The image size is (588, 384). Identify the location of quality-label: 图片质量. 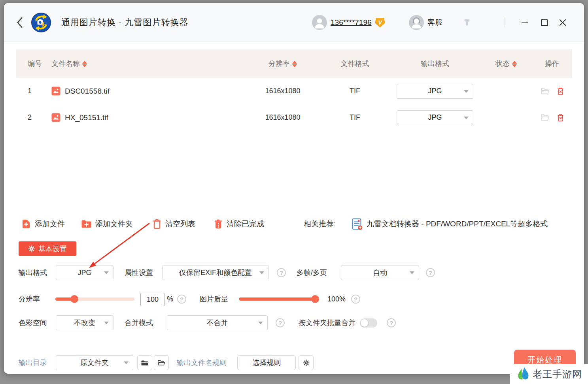
(214, 299).